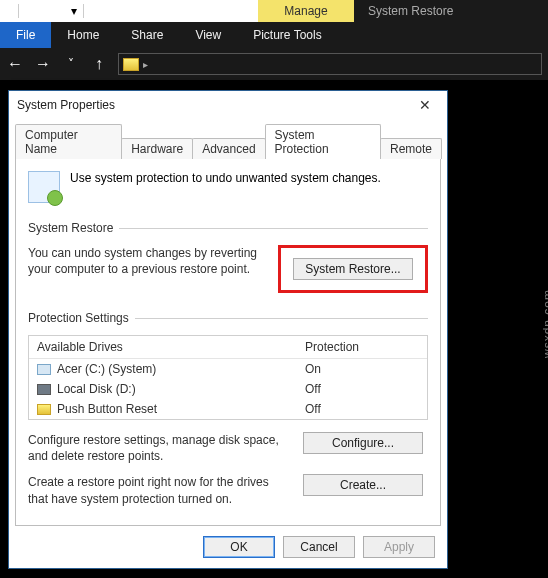 The height and width of the screenshot is (578, 548). Describe the element at coordinates (226, 178) in the screenshot. I see `intro-text: Use system protection to undo unwanted s…` at that location.